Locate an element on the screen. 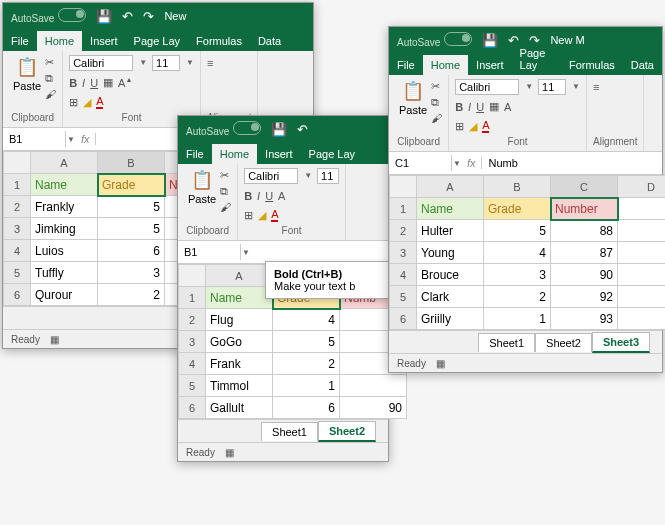 The image size is (665, 525). redo-icon: ↷ is located at coordinates (148, 16).